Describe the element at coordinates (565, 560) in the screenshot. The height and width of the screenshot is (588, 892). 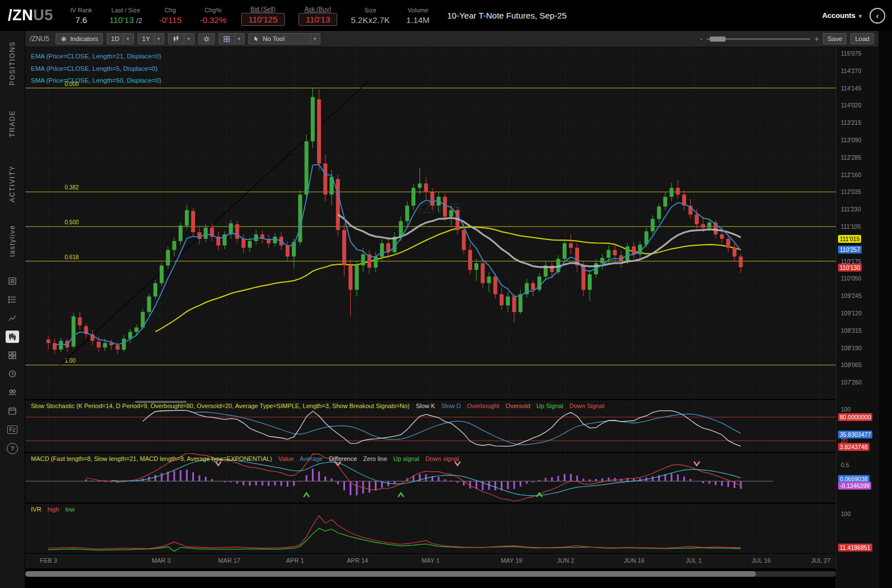
I see `time-tick: JUN 2` at that location.